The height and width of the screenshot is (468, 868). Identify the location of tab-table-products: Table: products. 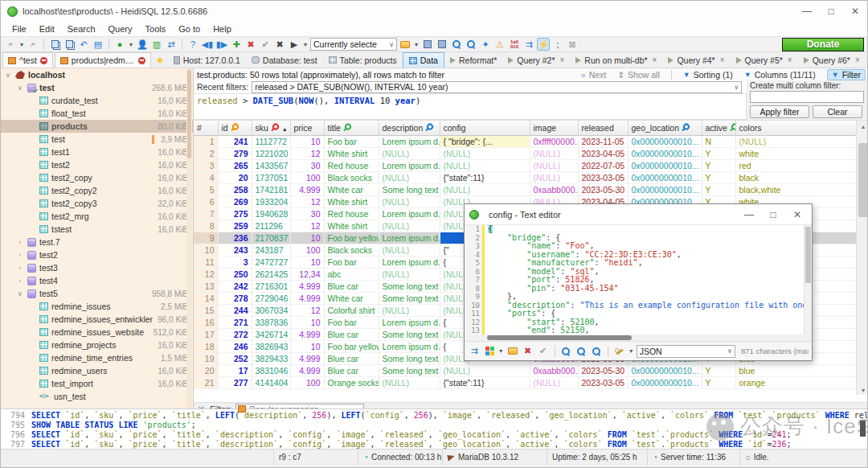
(363, 60).